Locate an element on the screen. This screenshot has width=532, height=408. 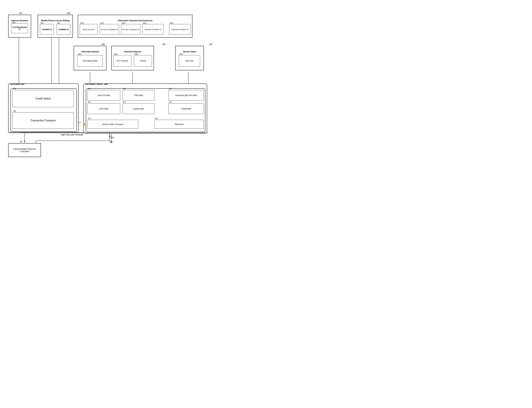
central-label: Central Mobile Payment Controller is located at coordinates (25, 150).